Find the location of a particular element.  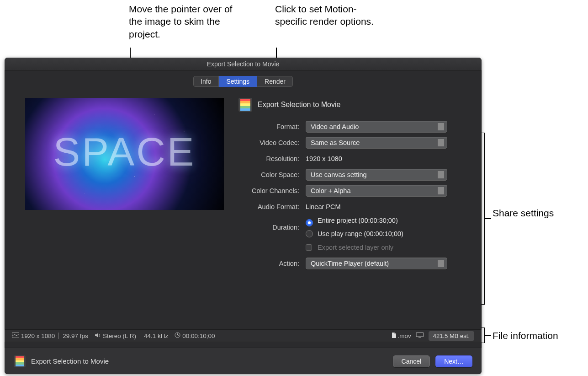

footer-srate: 44.1 kHz is located at coordinates (156, 336).